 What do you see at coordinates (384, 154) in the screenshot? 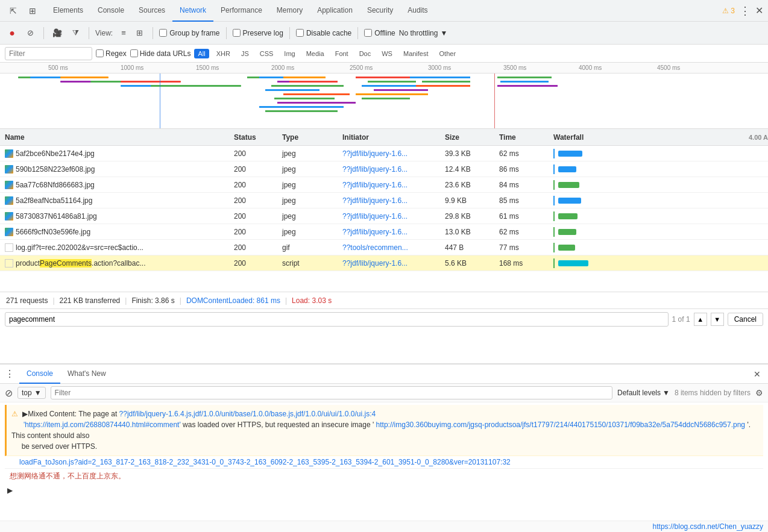
I see `table-row: 5af2bce6Nbe2174e4.jpg 200 jpeg ??jdf/lib…` at bounding box center [384, 154].